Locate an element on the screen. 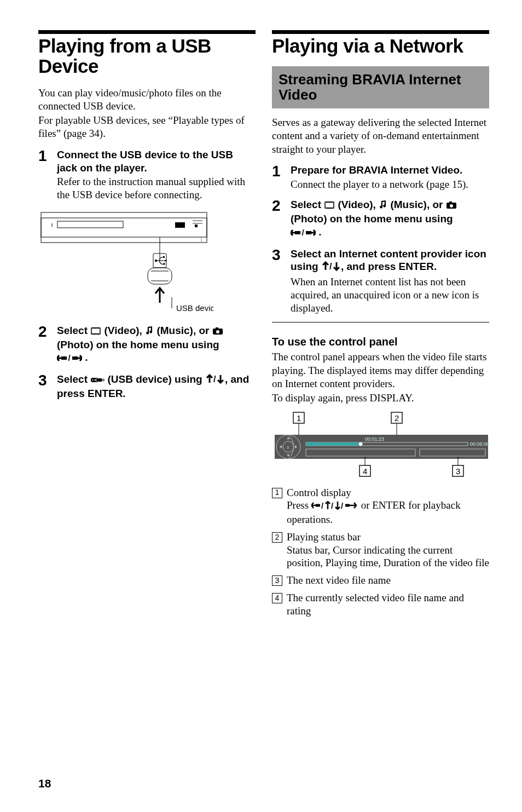 The image size is (522, 812). index-number: 1 is located at coordinates (277, 493).